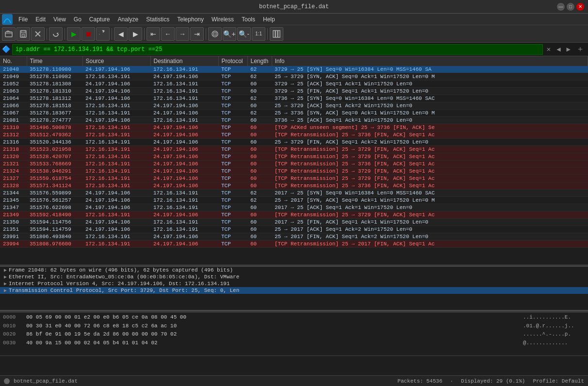 Image resolution: width=588 pixels, height=386 pixels. What do you see at coordinates (182, 34) in the screenshot?
I see `jump-next-button: →` at bounding box center [182, 34].